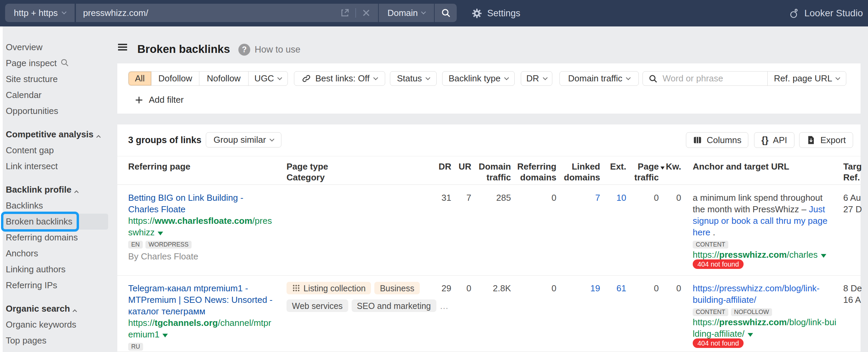 This screenshot has height=352, width=868. I want to click on looker-studio-button: Looker Studio, so click(826, 13).